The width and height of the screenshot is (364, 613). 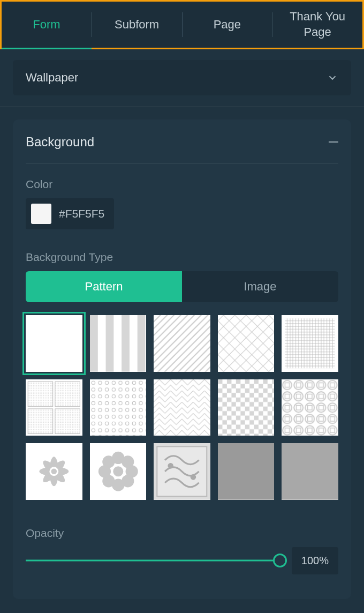 What do you see at coordinates (310, 343) in the screenshot?
I see `pattern-grid-small` at bounding box center [310, 343].